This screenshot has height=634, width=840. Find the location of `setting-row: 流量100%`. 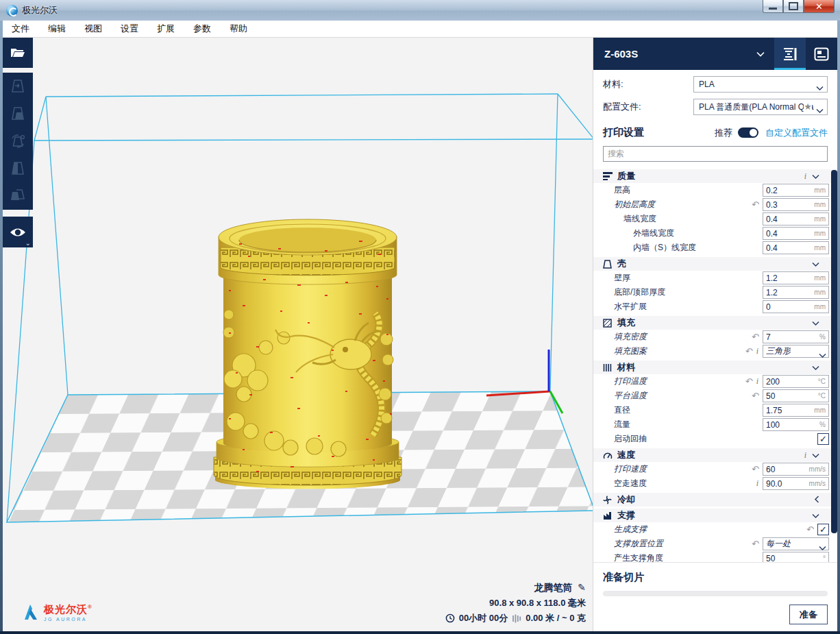

setting-row: 流量100% is located at coordinates (715, 425).